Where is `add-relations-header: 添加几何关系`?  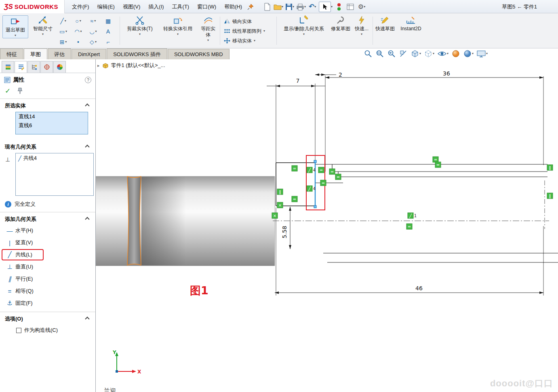 add-relations-header: 添加几何关系 is located at coordinates (48, 218).